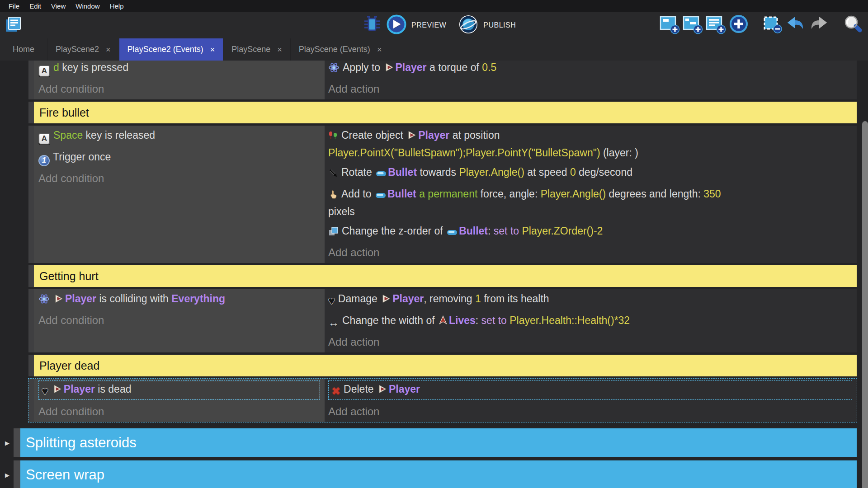 This screenshot has width=868, height=488. What do you see at coordinates (372, 25) in the screenshot?
I see `debug-button` at bounding box center [372, 25].